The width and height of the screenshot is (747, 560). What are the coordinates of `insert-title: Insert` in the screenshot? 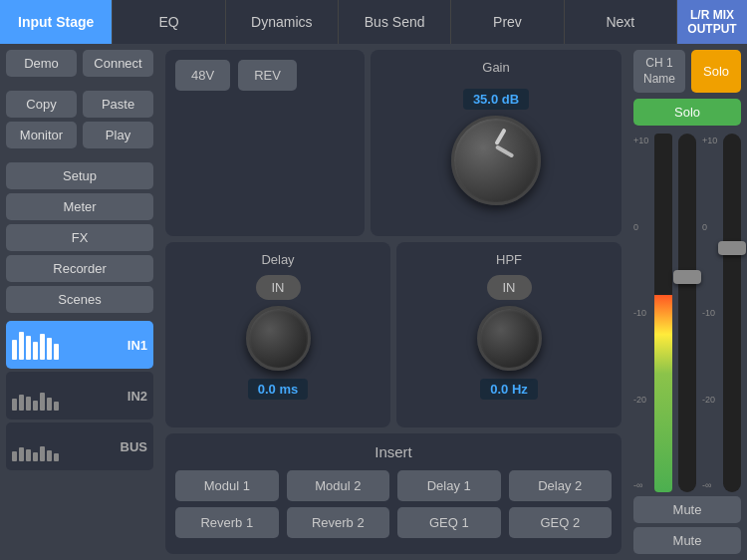 It's located at (393, 452).